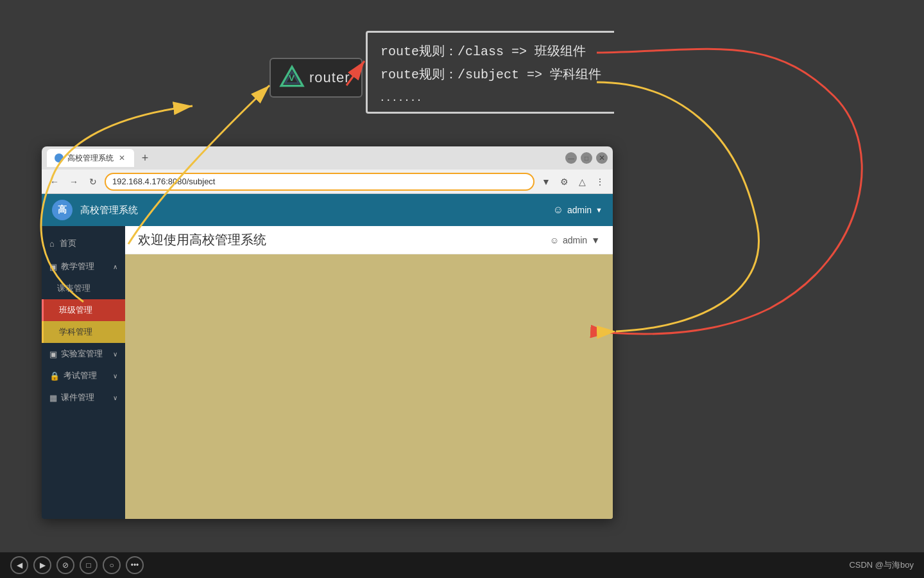 The width and height of the screenshot is (924, 578). I want to click on play-back-button: ◀, so click(19, 565).